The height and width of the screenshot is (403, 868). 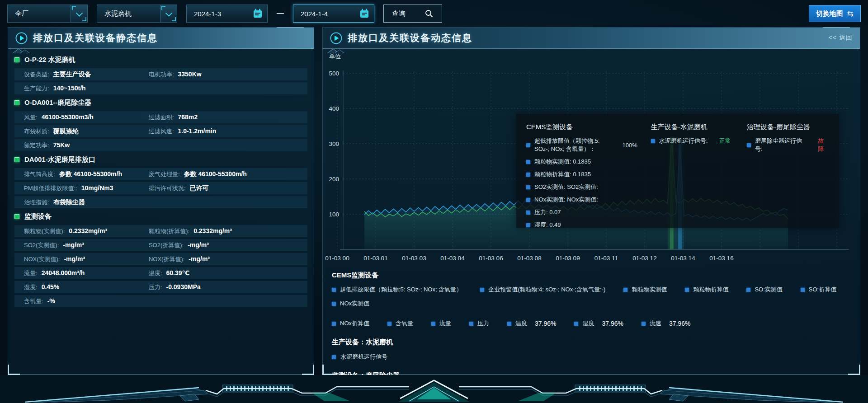 I want to click on info-row: 湿度:0.45%压力:-0.0930MPa, so click(x=161, y=287).